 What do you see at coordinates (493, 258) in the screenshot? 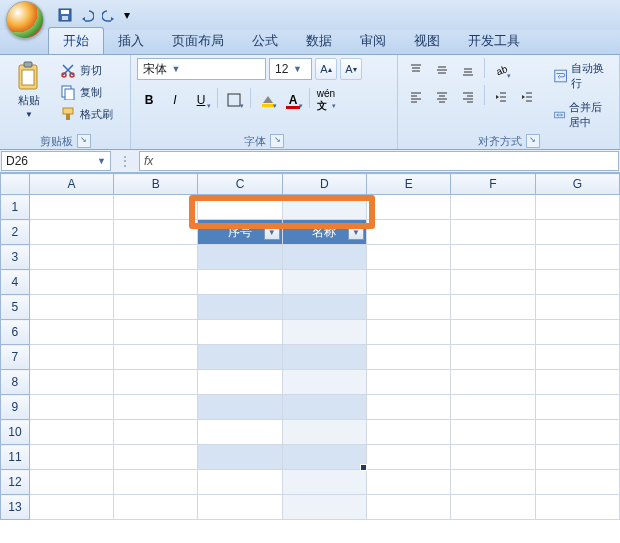
I see `cell-F3` at bounding box center [493, 258].